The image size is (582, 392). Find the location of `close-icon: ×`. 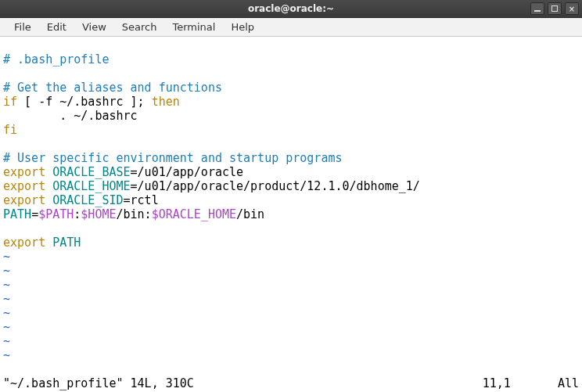

close-icon: × is located at coordinates (572, 9).